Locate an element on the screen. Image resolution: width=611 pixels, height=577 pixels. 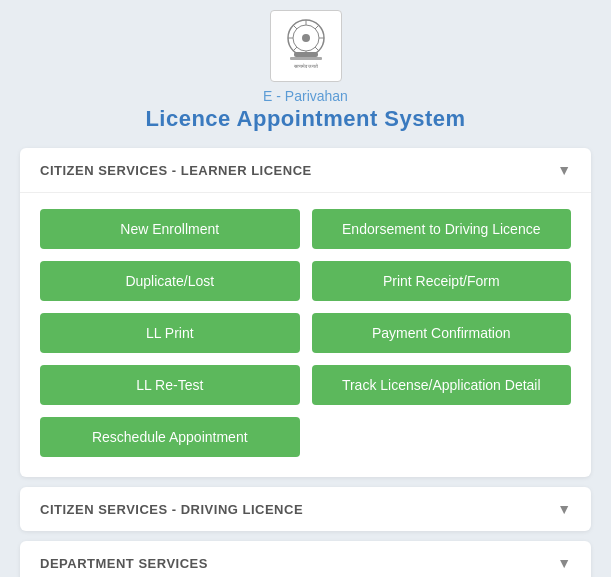
section-learner-licence-header: CITIZEN SERVICES - LEARNER LICENCE ▼ is located at coordinates (306, 170).